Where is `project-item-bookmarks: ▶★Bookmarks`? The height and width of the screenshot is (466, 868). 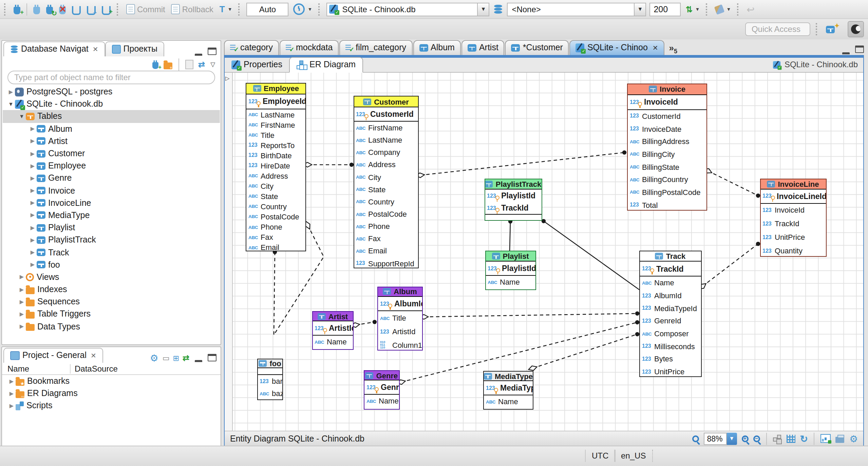 project-item-bookmarks: ▶★Bookmarks is located at coordinates (111, 381).